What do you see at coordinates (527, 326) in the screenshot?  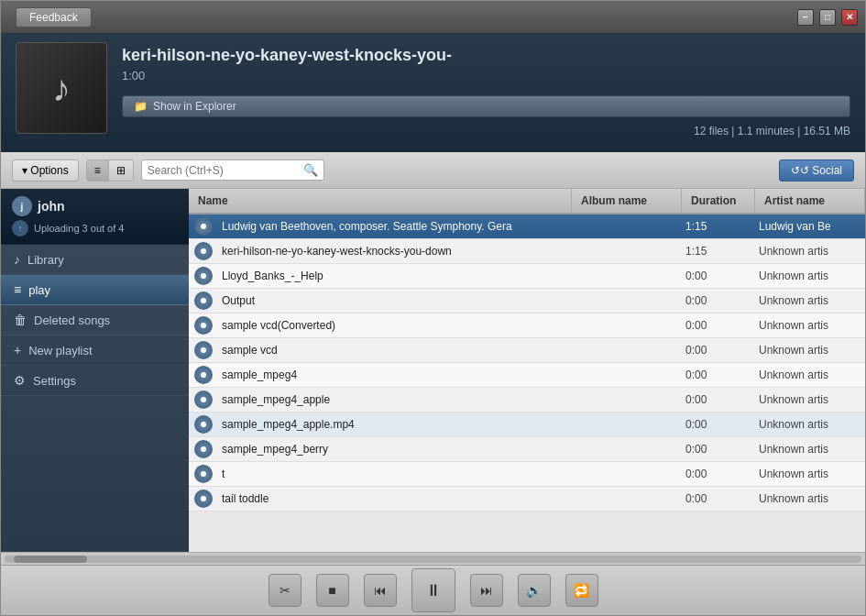 I see `table-row: sample vcd(Converted) 0:00 Unknown artis` at bounding box center [527, 326].